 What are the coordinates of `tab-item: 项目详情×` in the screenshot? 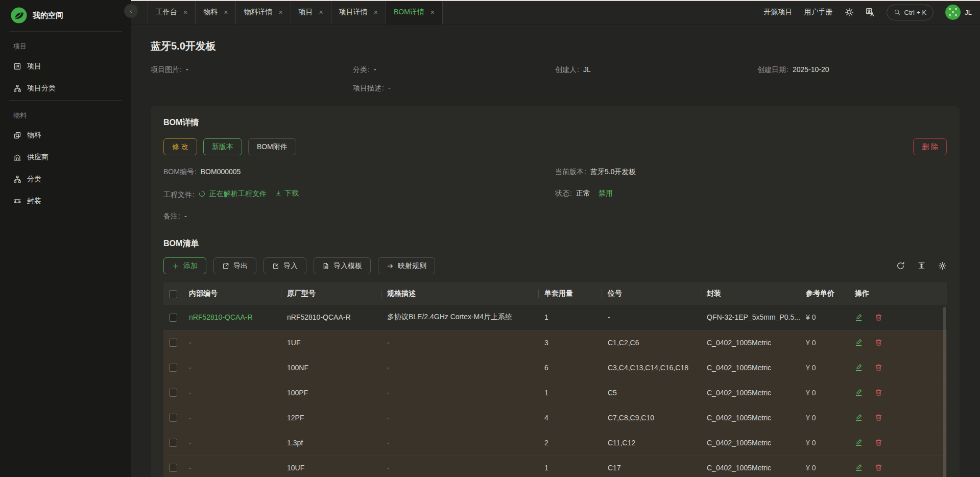 It's located at (358, 12).